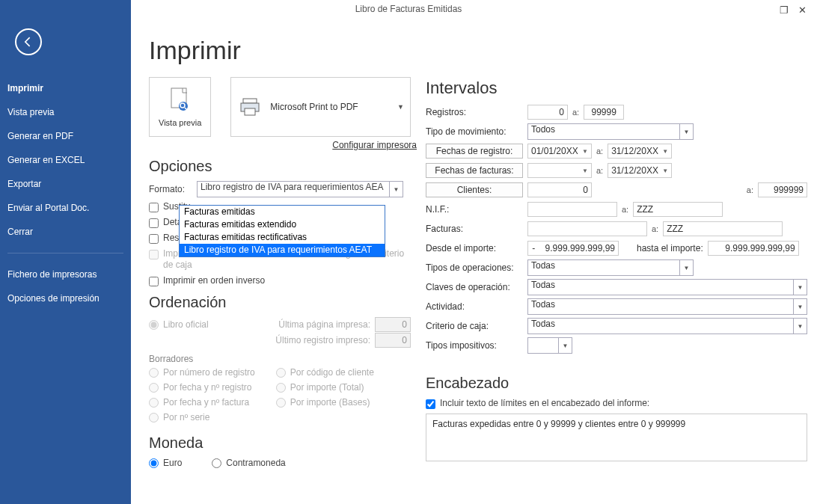 Image resolution: width=817 pixels, height=504 pixels. Describe the element at coordinates (323, 340) in the screenshot. I see `last-reg-label: Último registro impreso:` at that location.